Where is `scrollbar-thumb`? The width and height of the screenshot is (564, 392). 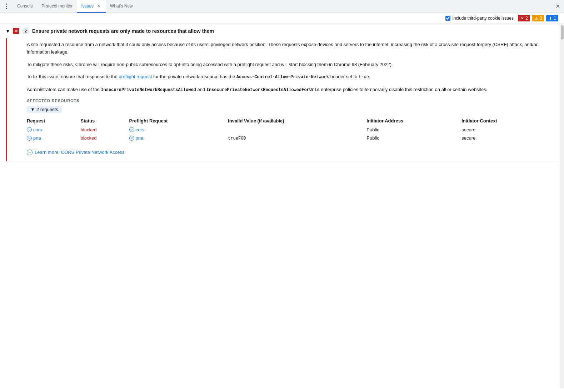
scrollbar-thumb is located at coordinates (562, 32).